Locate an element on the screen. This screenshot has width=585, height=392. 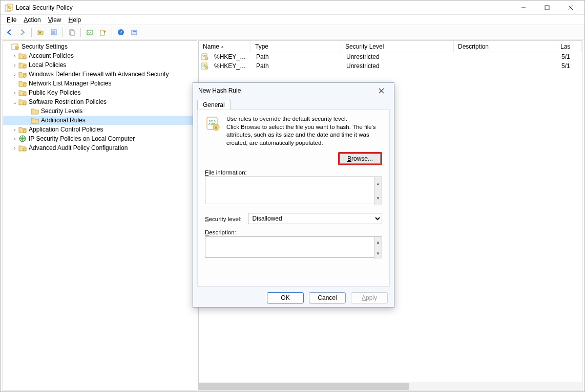
cell-name: %HKEY_LOC... is located at coordinates (231, 57).